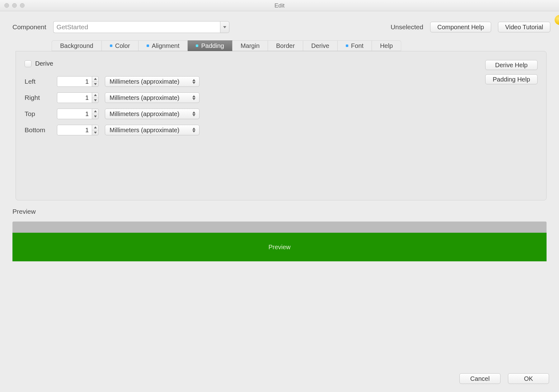 The width and height of the screenshot is (559, 392). Describe the element at coordinates (112, 63) in the screenshot. I see `derive-row: Derive` at that location.